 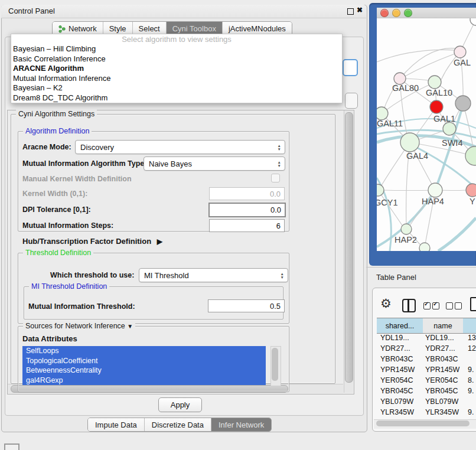 What do you see at coordinates (159, 242) in the screenshot?
I see `expand-arrow-icon: ▶` at bounding box center [159, 242].